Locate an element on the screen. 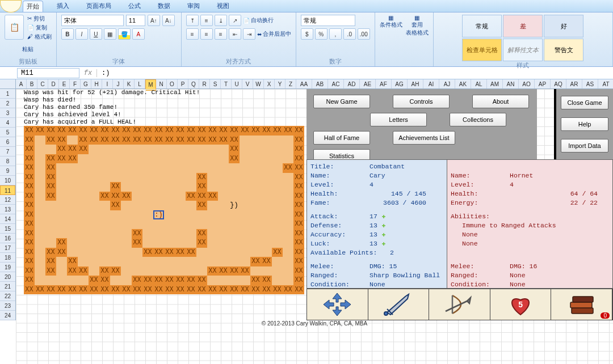 The image size is (613, 364). game-button-panel-right: Close Game Help Import Data is located at coordinates (583, 124).